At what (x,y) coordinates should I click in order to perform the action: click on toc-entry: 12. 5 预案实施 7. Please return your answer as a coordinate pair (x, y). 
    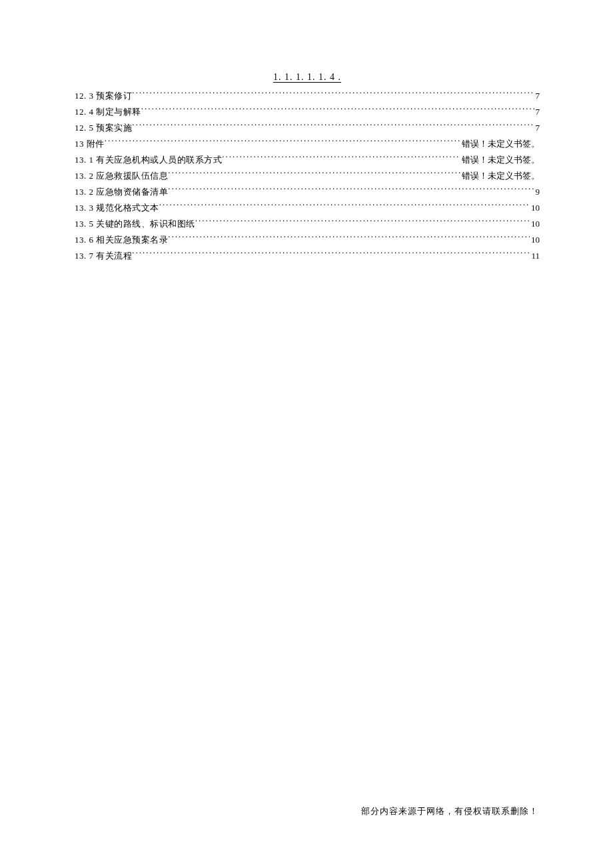
    Looking at the image, I should click on (307, 128).